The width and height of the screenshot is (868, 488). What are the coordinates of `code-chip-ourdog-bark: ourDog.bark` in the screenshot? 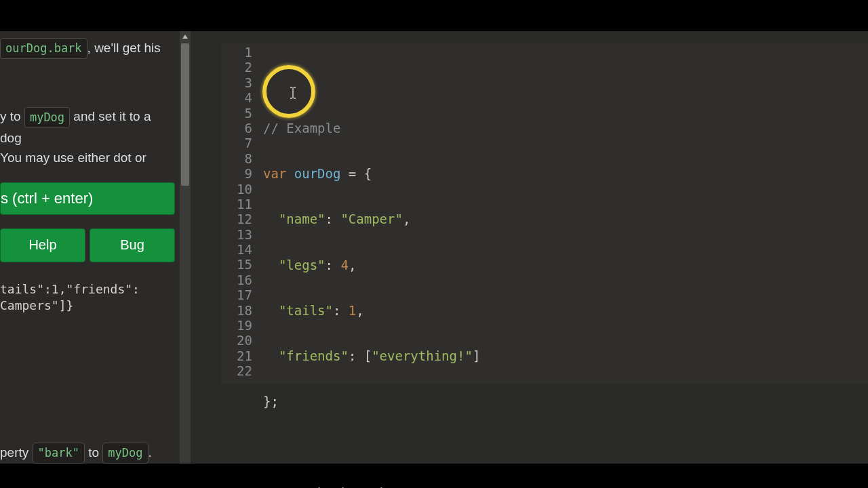 It's located at (43, 49).